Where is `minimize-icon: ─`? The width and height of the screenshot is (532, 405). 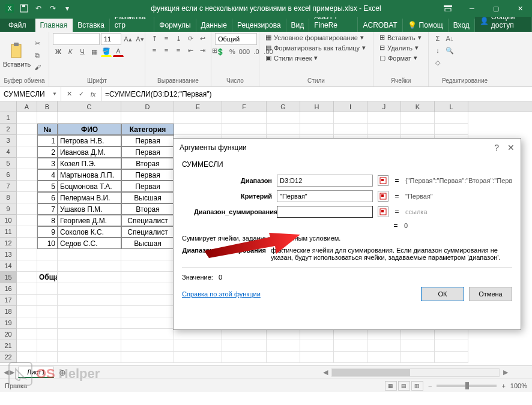
minimize-icon: ─ is located at coordinates (472, 8).